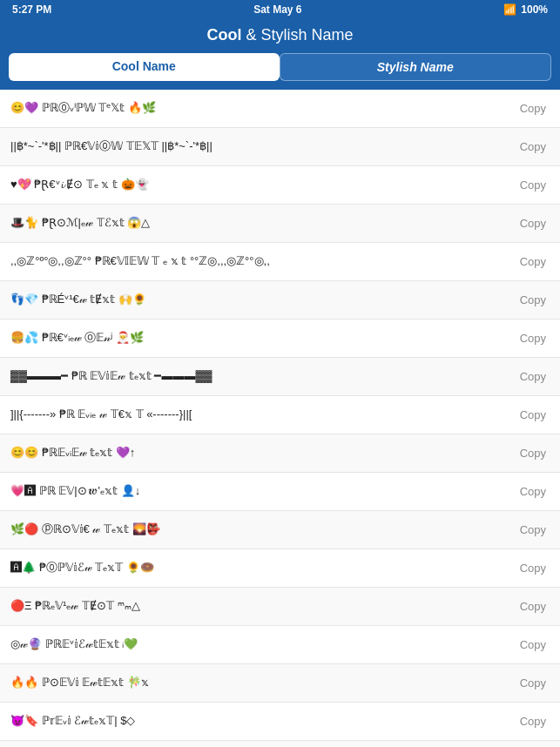 The height and width of the screenshot is (747, 560). I want to click on item-text: ▓▓▬▬▬━ ₱ℝ 𝔼𝕍𝕚𝔼𝓌 𝕥ₑ𝕩𝕥 ━▬▬▬▓▓, so click(260, 376).